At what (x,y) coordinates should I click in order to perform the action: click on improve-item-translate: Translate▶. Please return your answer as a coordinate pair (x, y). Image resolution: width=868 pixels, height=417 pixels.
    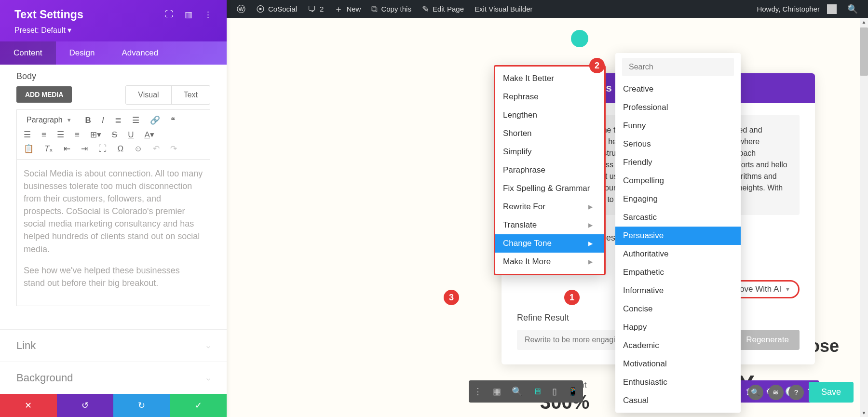
    Looking at the image, I should click on (550, 225).